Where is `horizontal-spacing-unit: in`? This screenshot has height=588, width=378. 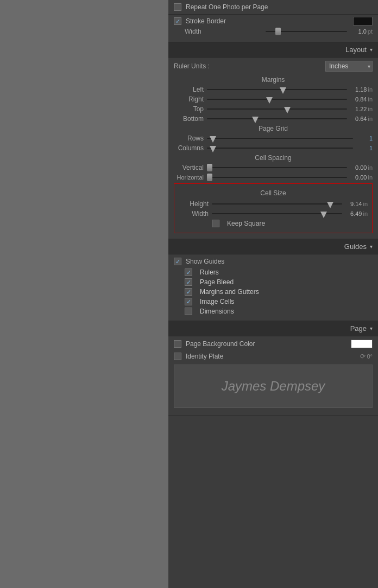 horizontal-spacing-unit: in is located at coordinates (370, 177).